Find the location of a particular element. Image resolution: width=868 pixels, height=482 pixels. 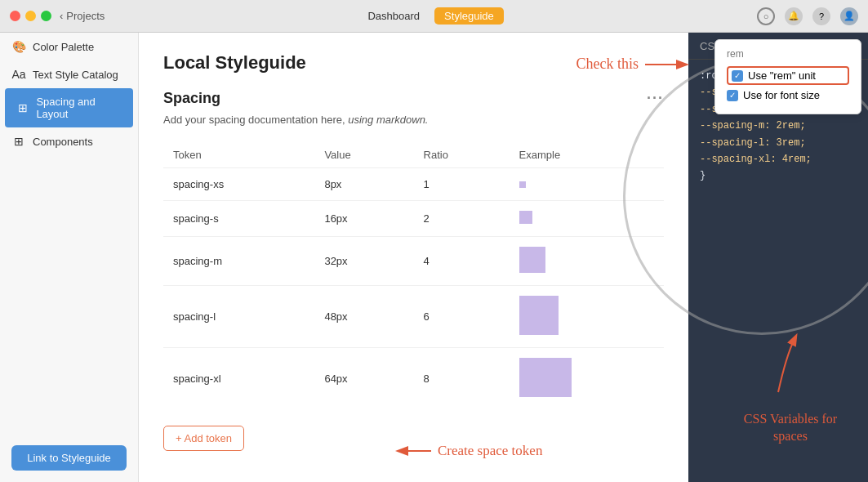

cell-value: 8px is located at coordinates (364, 185).